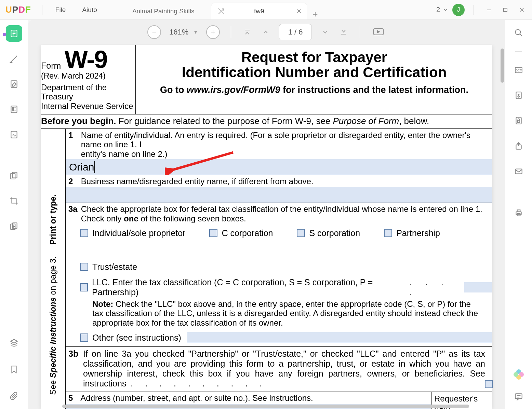  What do you see at coordinates (14, 109) in the screenshot?
I see `form-tool-button` at bounding box center [14, 109].